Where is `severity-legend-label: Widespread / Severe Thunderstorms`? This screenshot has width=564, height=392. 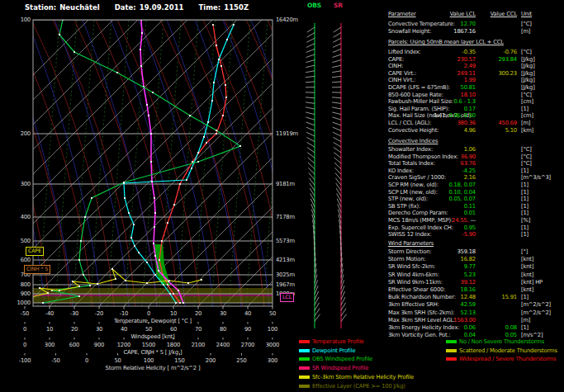 severity-legend-label: Widespread / Severe Thunderstorms is located at coordinates (507, 360).